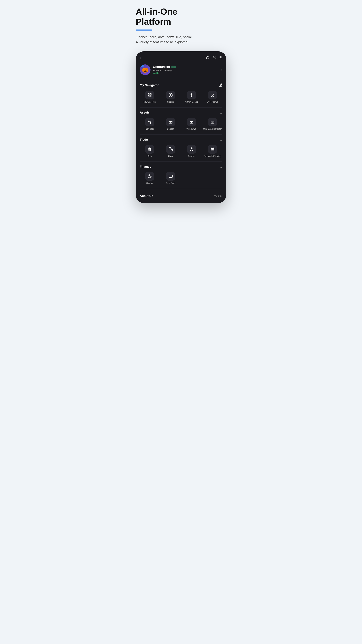 This screenshot has height=644, width=362. Describe the element at coordinates (181, 152) in the screenshot. I see `trade-grid: Bots Copy` at that location.